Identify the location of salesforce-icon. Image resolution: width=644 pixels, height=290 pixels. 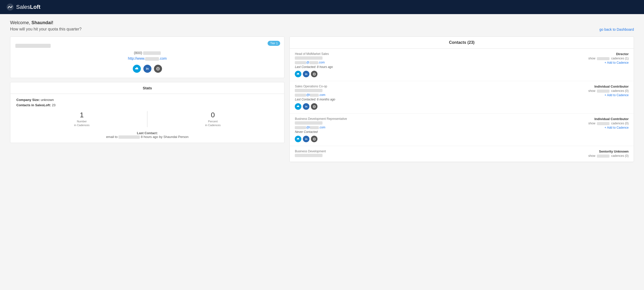
(137, 69).